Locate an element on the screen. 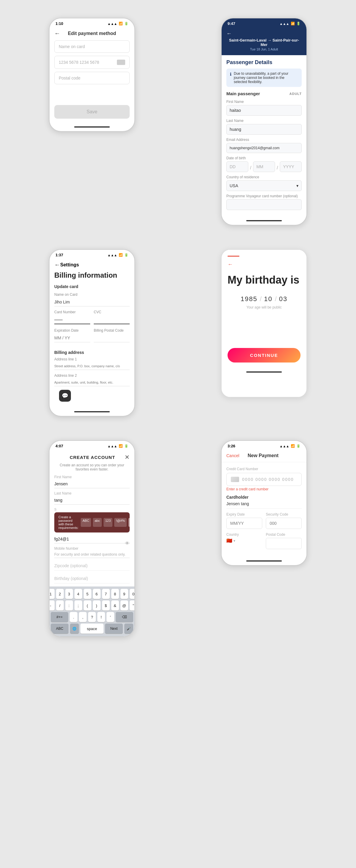 The image size is (356, 868). cvc-section: CVC is located at coordinates (112, 317).